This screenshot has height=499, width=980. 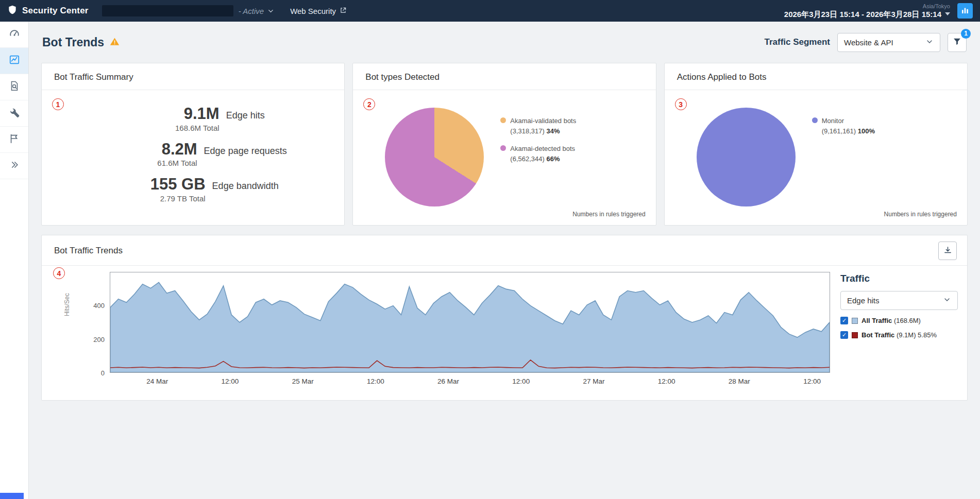 What do you see at coordinates (867, 11) in the screenshot?
I see `date-range-selector: Asia/Tokyo 2026年3月23日 15:14 - 2026年3月28日…` at bounding box center [867, 11].